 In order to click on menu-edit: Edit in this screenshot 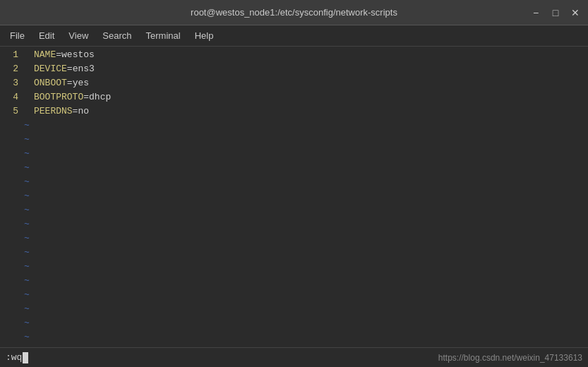, I will do `click(47, 35)`.